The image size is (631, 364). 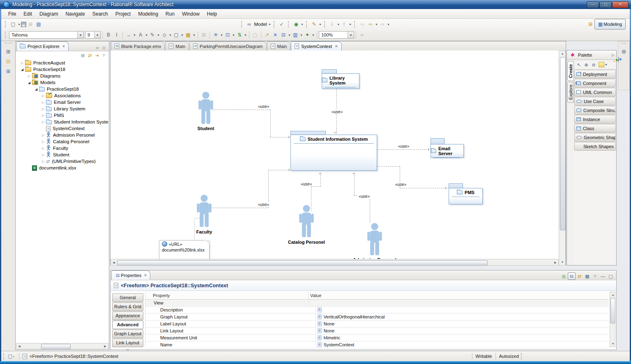 I want to click on fill-color-icon: ◇, so click(x=164, y=35).